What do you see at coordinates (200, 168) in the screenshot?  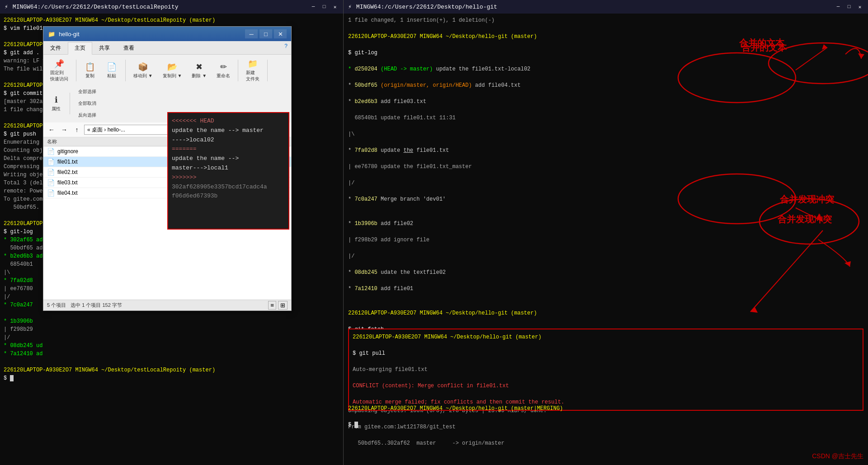 I see `conflict-line-4: master--->local1` at bounding box center [200, 168].